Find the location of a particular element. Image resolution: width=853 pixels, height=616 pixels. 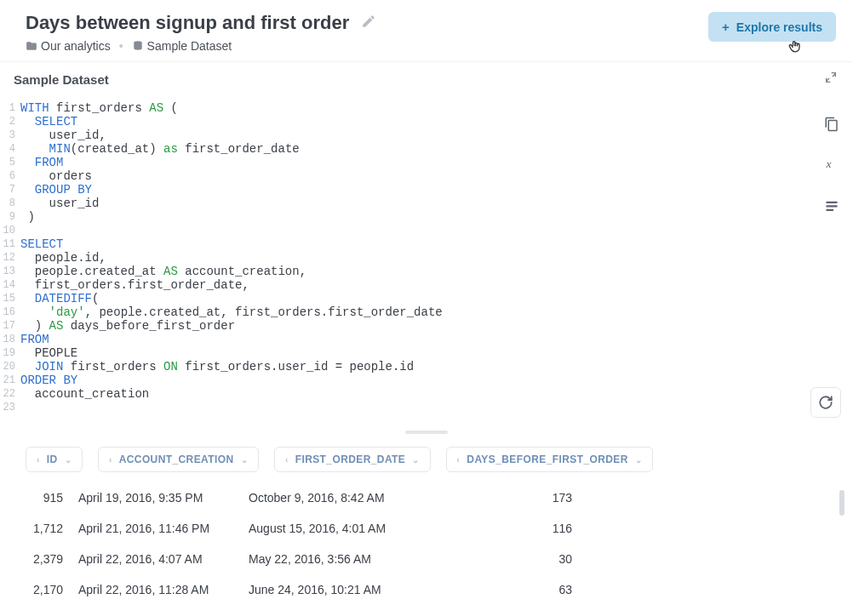

line-number-gutter: 1234567891011121314151617181920212223 is located at coordinates (10, 261).